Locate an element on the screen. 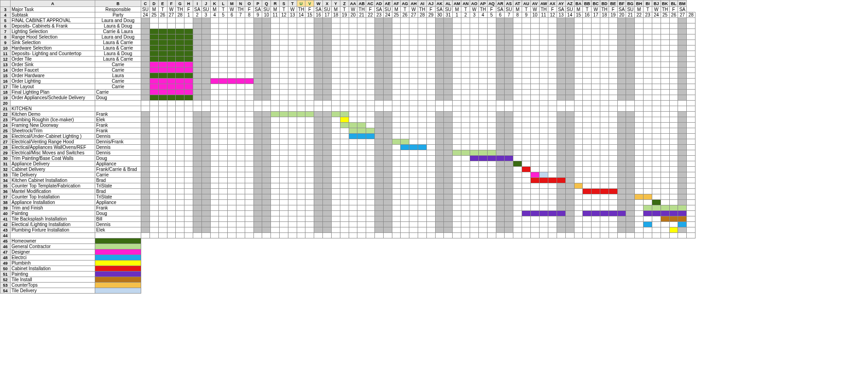  cell-r36-d3 is located at coordinates (171, 192).